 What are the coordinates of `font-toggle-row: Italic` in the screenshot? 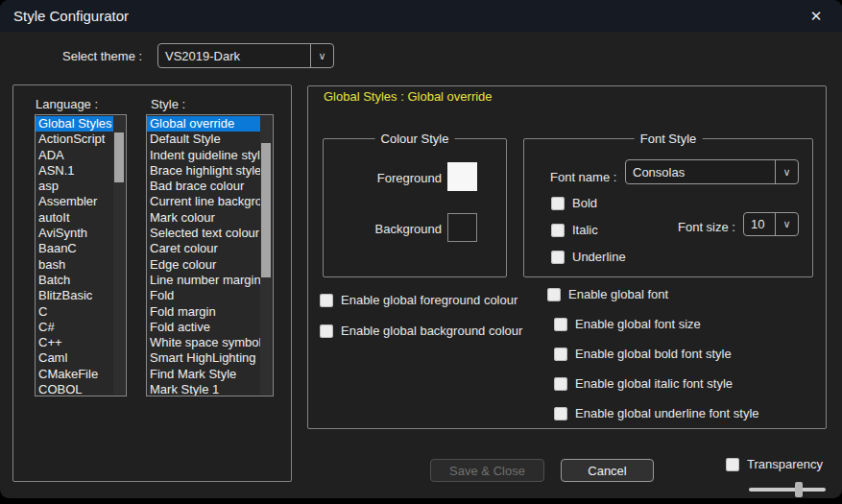 It's located at (589, 230).